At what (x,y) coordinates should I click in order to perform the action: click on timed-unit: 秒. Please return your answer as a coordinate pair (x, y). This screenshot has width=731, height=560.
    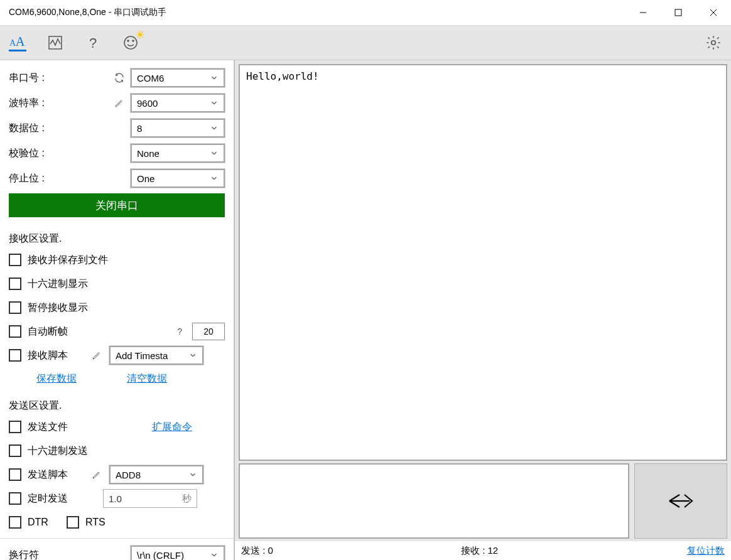
    Looking at the image, I should click on (187, 498).